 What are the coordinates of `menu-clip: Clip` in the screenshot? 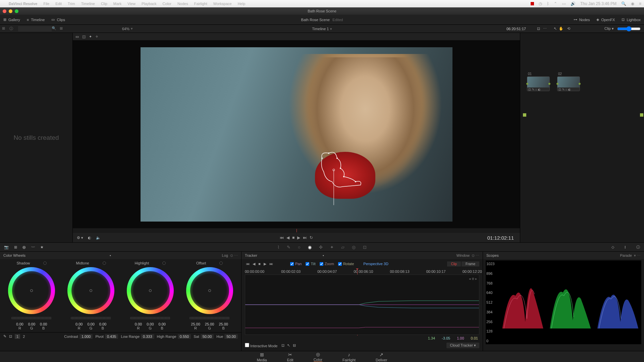 It's located at (104, 4).